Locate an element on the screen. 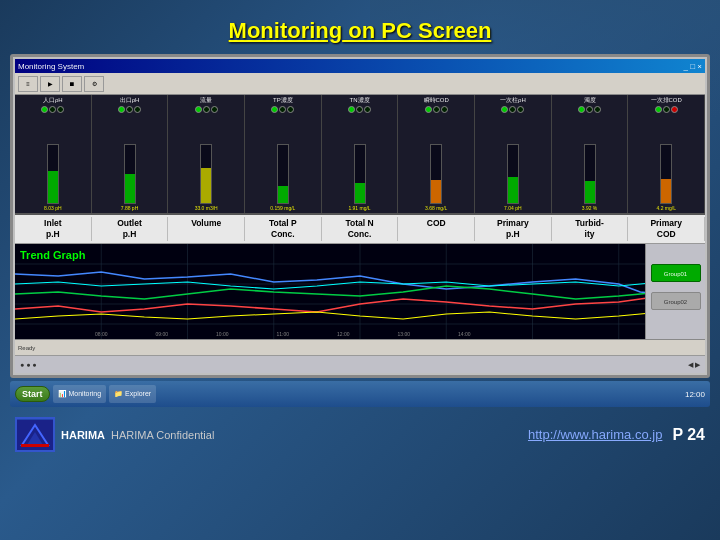 The height and width of the screenshot is (540, 720). gauge-value-1: 7.88 pH is located at coordinates (130, 208).